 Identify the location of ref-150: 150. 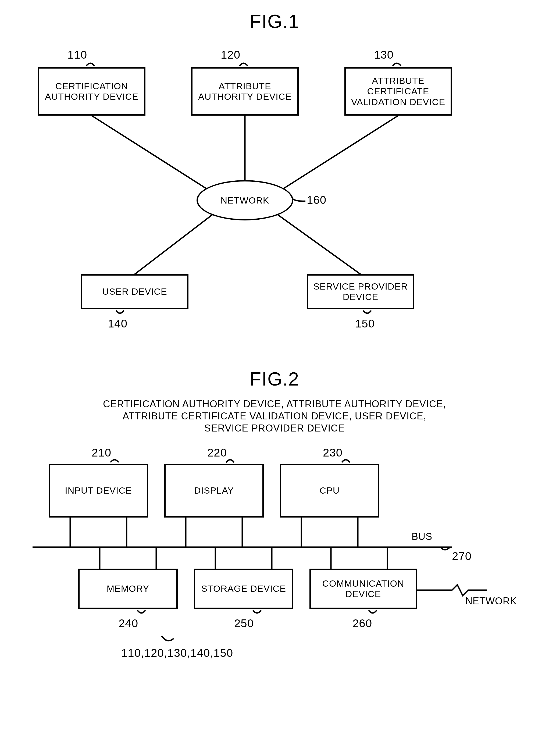
(365, 324).